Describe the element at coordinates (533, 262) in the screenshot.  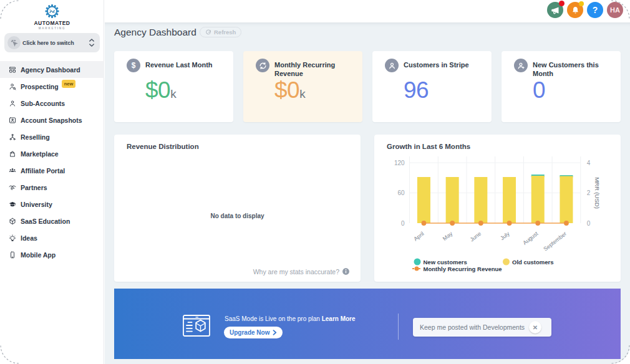
I see `svg-text: Old customers` at that location.